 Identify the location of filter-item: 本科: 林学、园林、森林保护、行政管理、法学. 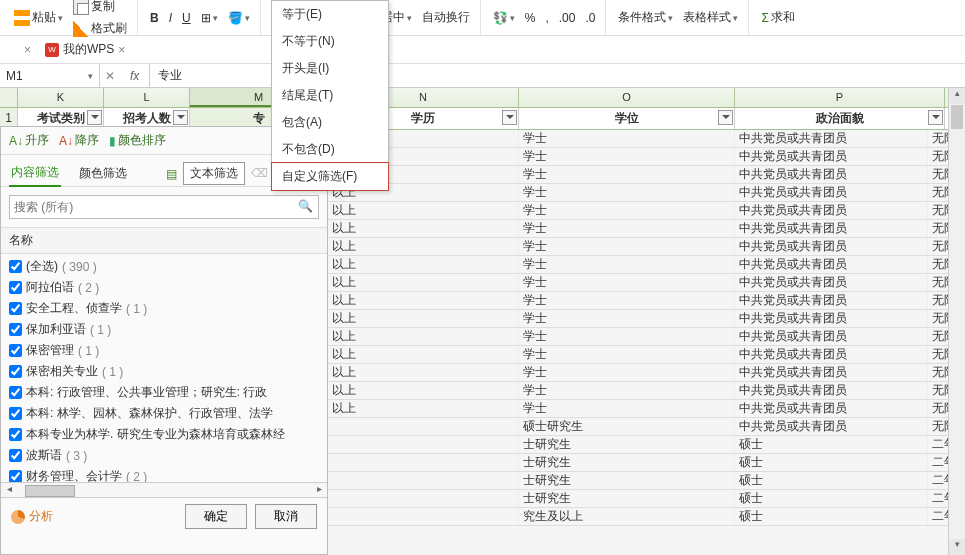
(164, 414).